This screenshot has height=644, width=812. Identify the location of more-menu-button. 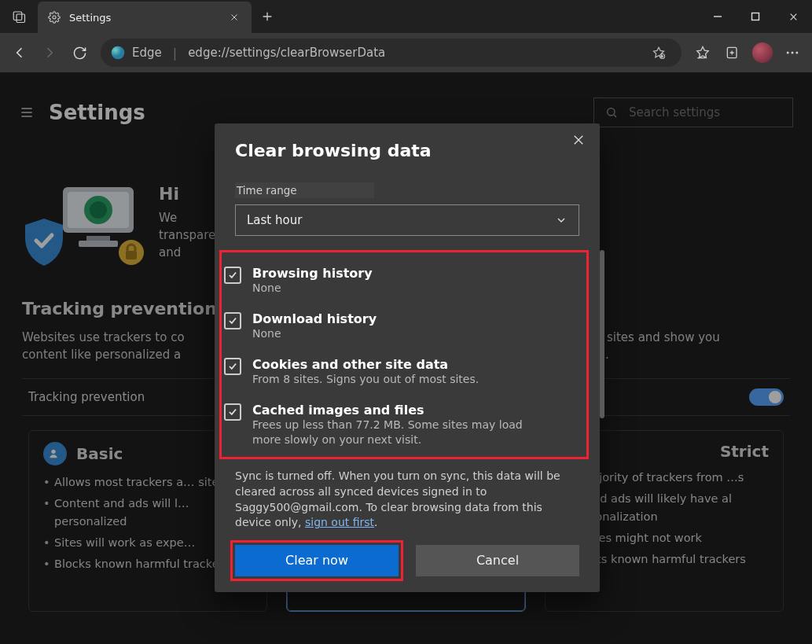
(792, 53).